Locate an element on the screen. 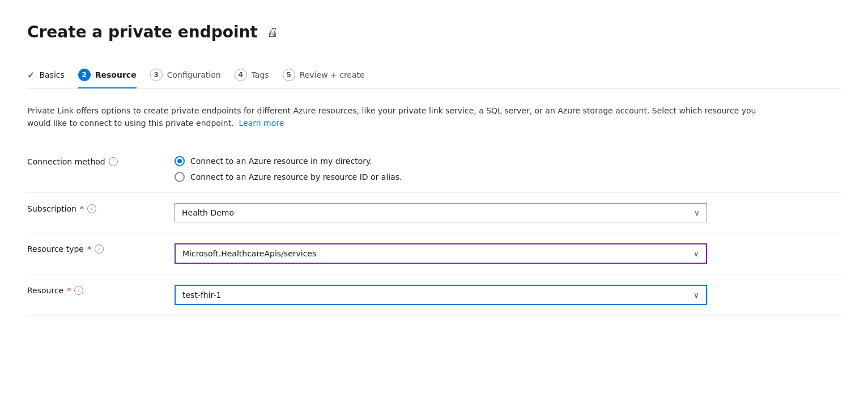 Image resolution: width=868 pixels, height=405 pixels. tab-label-resource: Resource is located at coordinates (116, 75).